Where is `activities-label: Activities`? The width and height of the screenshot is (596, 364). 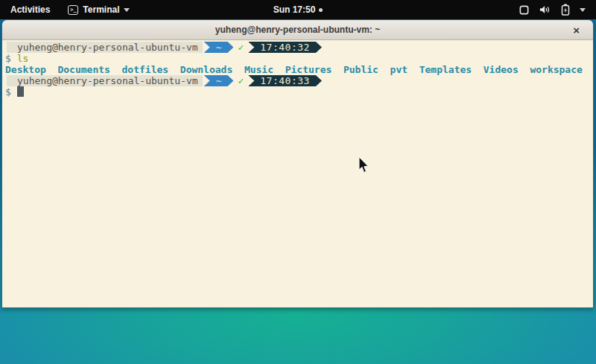
activities-label: Activities is located at coordinates (30, 10).